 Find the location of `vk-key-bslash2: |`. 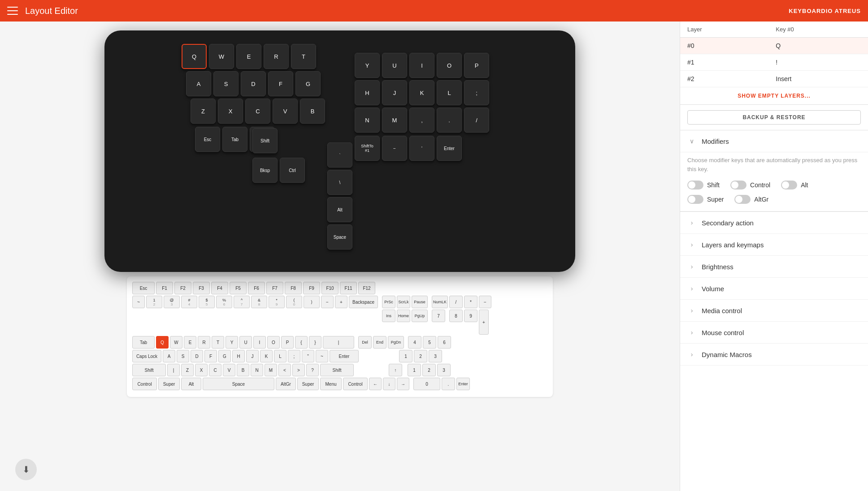

vk-key-bslash2: | is located at coordinates (174, 370).